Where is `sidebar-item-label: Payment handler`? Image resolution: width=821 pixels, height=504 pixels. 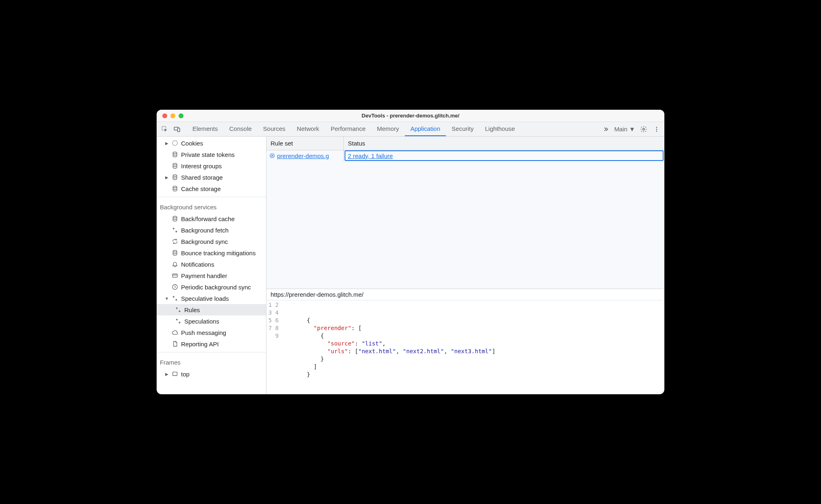
sidebar-item-label: Payment handler is located at coordinates (204, 276).